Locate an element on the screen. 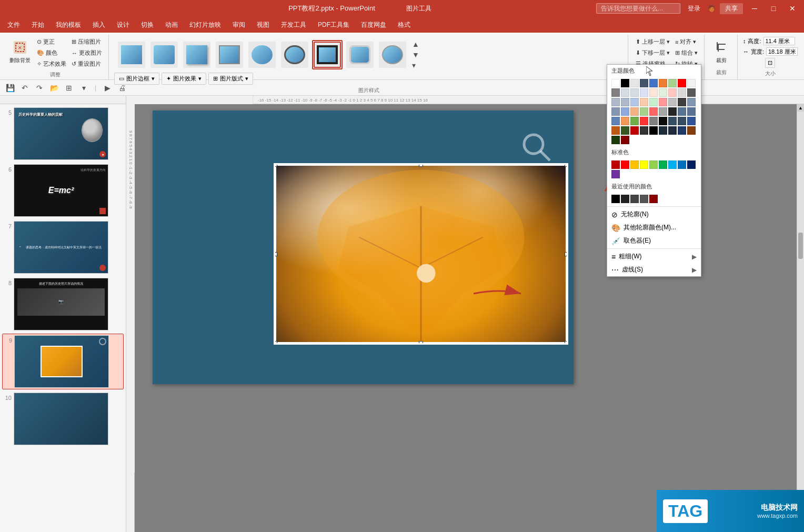 The height and width of the screenshot is (532, 804). custom-qa: ⊞ is located at coordinates (69, 88).